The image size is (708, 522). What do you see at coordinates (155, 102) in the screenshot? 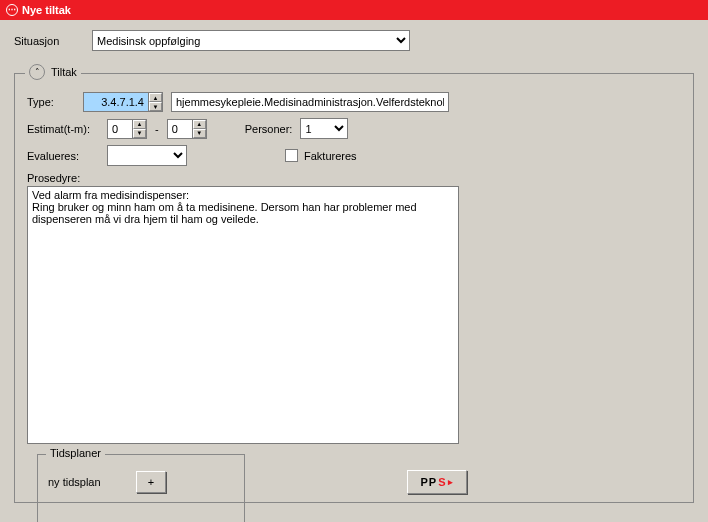
I see `type-code-spinner: ▲ ▼` at bounding box center [155, 102].